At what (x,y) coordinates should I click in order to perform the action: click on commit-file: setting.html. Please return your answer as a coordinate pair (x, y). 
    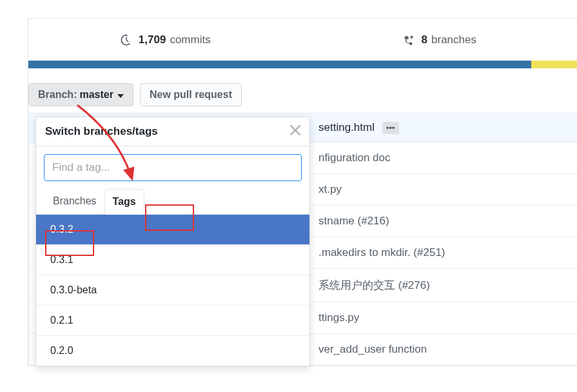
    Looking at the image, I should click on (347, 128).